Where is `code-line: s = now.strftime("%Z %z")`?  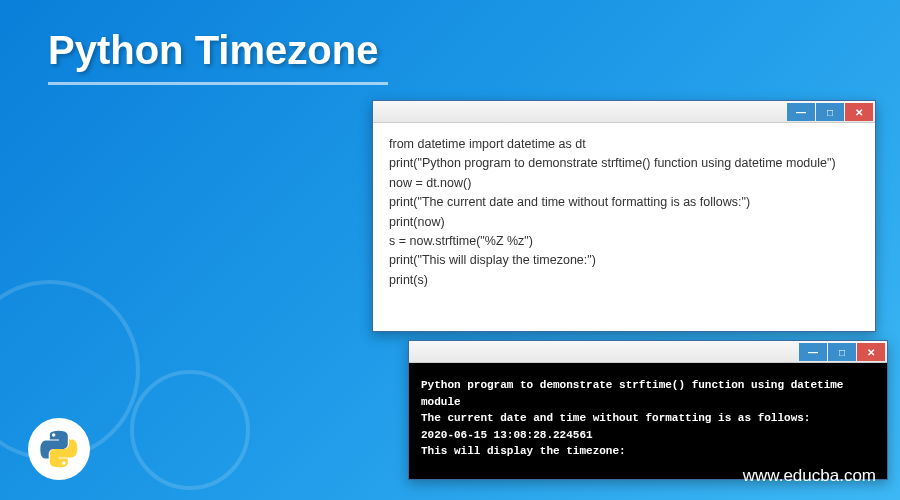 code-line: s = now.strftime("%Z %z") is located at coordinates (624, 242).